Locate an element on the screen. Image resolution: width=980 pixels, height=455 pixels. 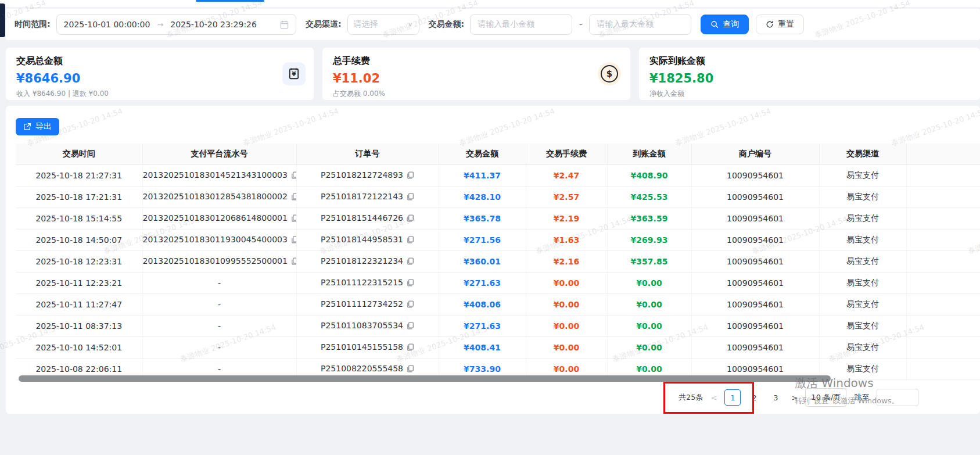
cell-fee: ¥2.47 is located at coordinates (566, 175).